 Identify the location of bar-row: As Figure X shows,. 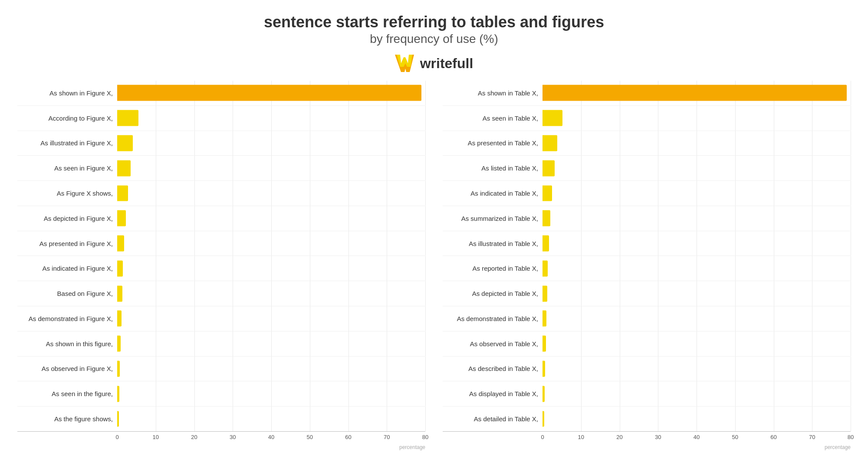
(221, 193).